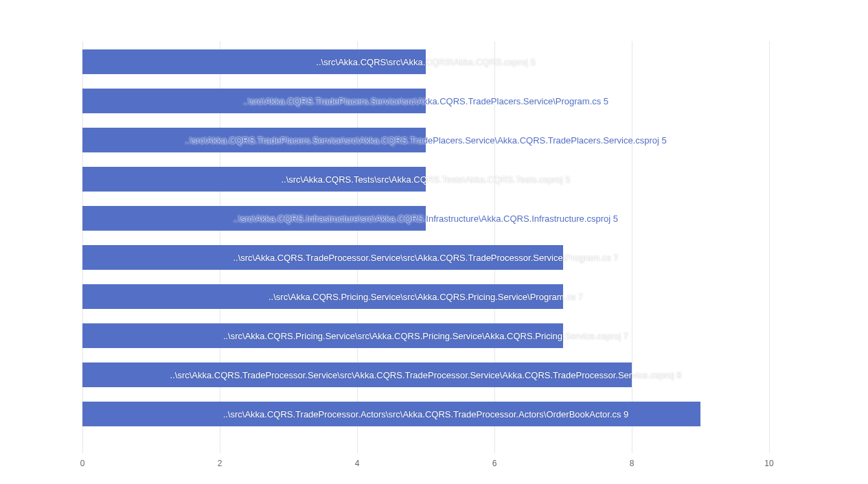  I want to click on x-axis-tick-label: 4, so click(357, 463).